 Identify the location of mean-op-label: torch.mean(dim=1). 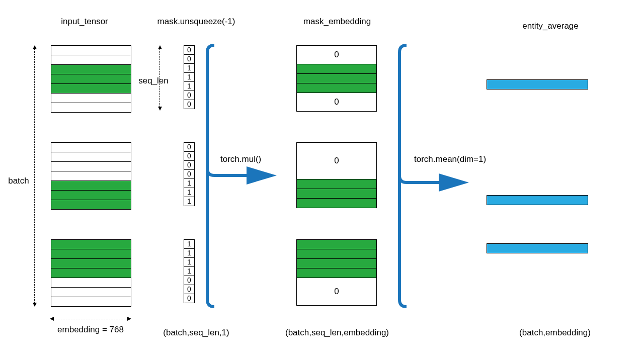
(459, 159).